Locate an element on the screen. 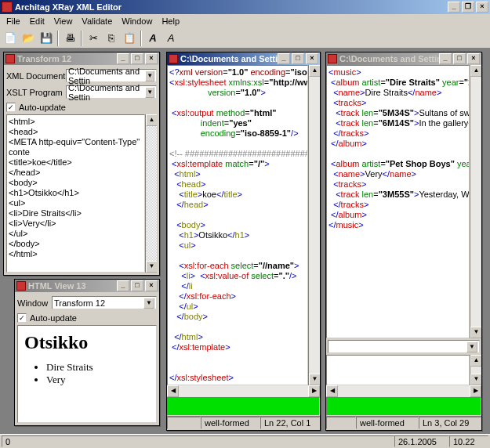 The image size is (490, 448). minimize-button: _ is located at coordinates (454, 7).